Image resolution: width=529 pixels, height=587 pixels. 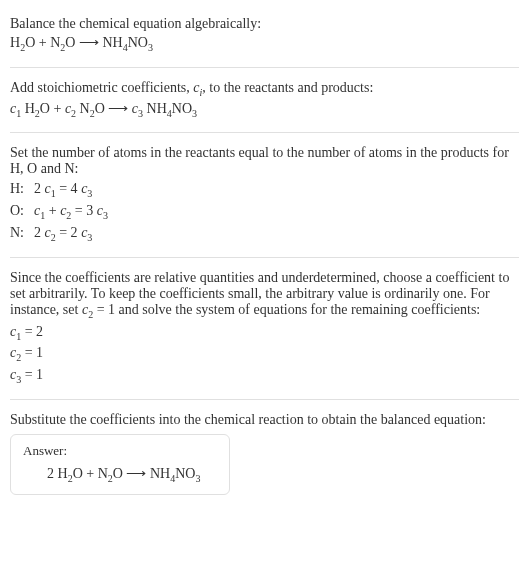 I want to click on atom-row-h: H:2 c1 = 4 c3, so click(x=264, y=190).